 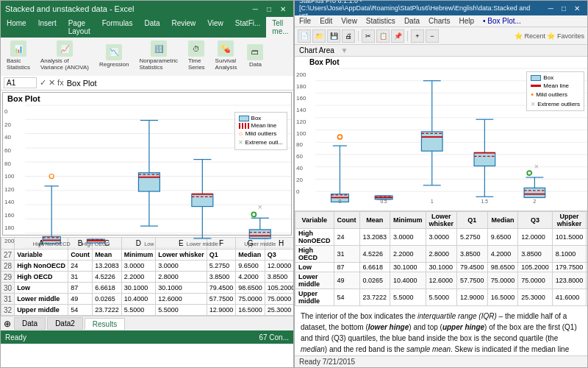 I want to click on cell-31-1: 49, so click(x=81, y=299).